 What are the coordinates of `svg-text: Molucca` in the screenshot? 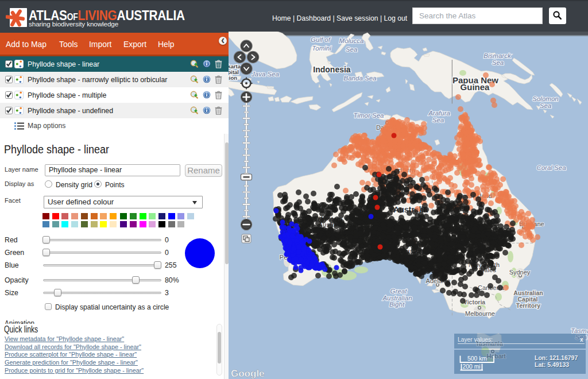 It's located at (351, 41).